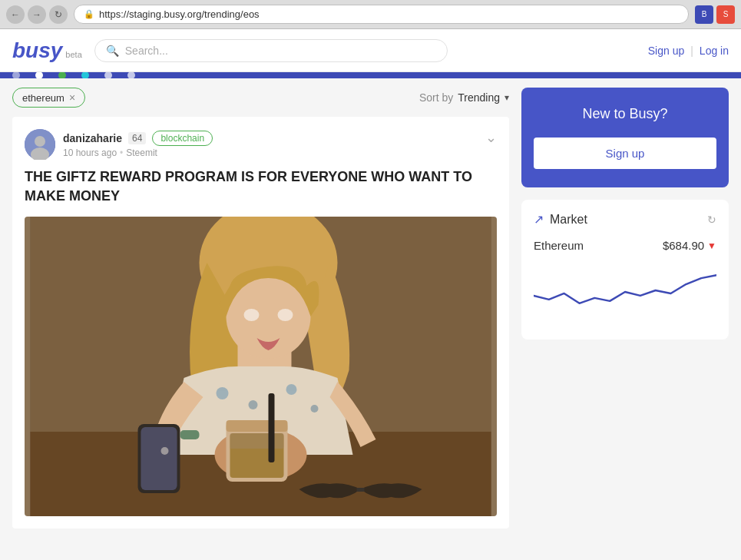 This screenshot has width=741, height=560. I want to click on tag-filter: ethereum ×, so click(49, 98).